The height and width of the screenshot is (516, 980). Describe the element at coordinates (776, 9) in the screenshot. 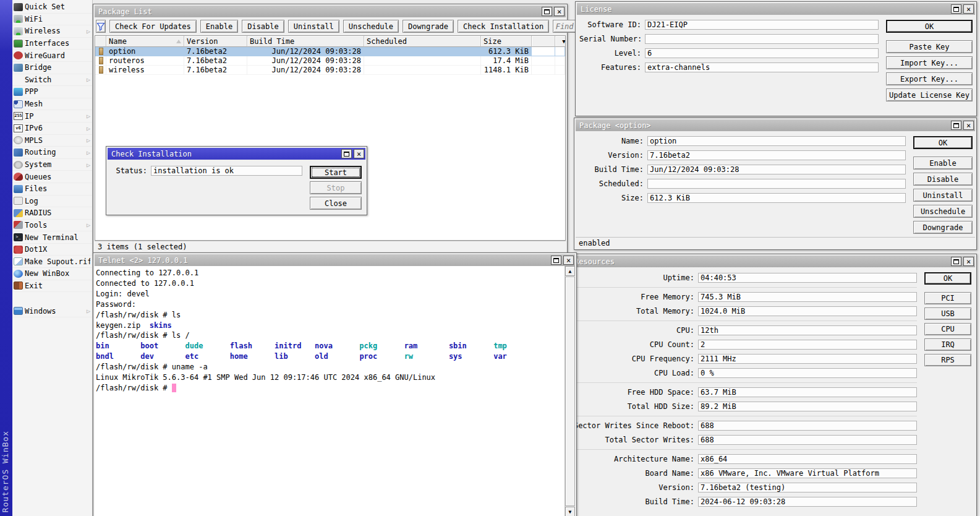

I see `license-titlebar: License ×` at that location.